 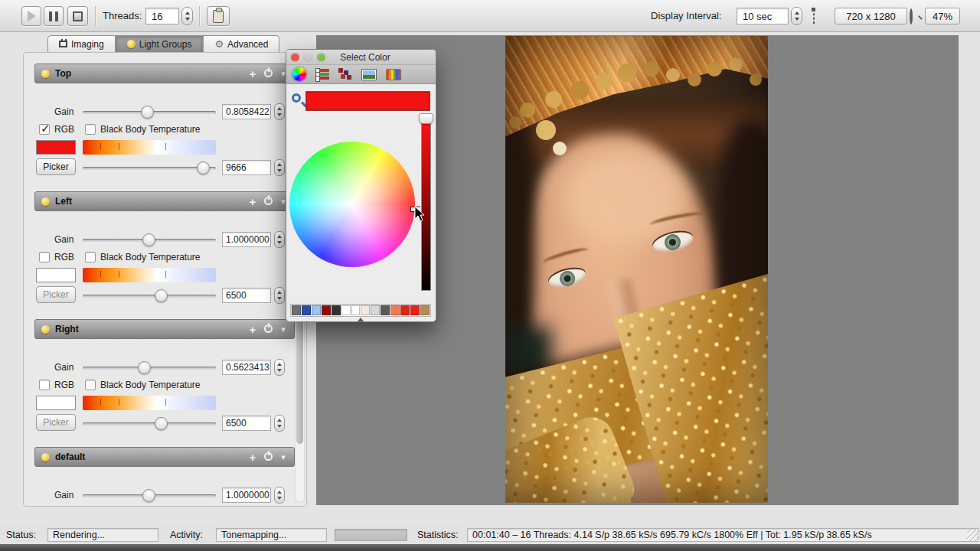 I want to click on tab-advanced: ⚙ Advanced, so click(x=241, y=44).